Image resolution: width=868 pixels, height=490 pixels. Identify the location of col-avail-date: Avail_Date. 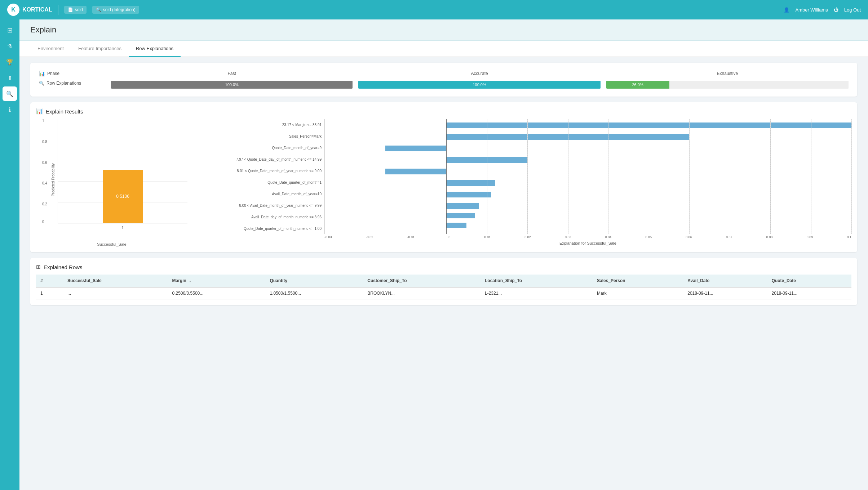
(725, 281).